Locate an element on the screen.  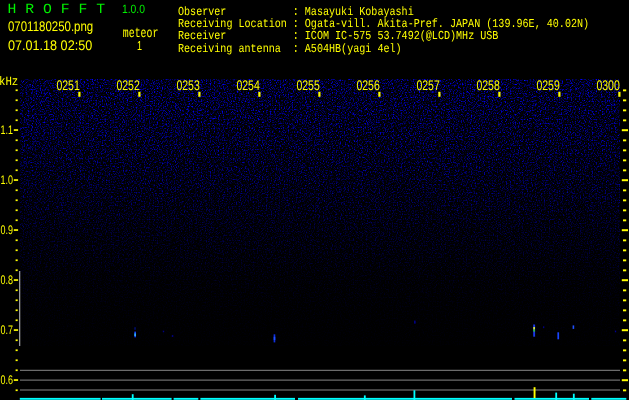
svg-text: kHz is located at coordinates (9, 82).